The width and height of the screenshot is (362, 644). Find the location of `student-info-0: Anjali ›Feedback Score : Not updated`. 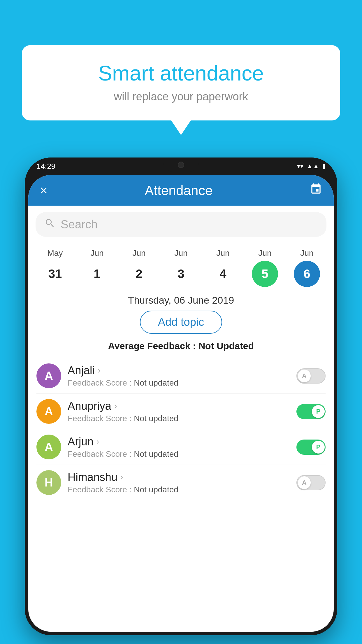

student-info-0: Anjali ›Feedback Score : Not updated is located at coordinates (182, 376).